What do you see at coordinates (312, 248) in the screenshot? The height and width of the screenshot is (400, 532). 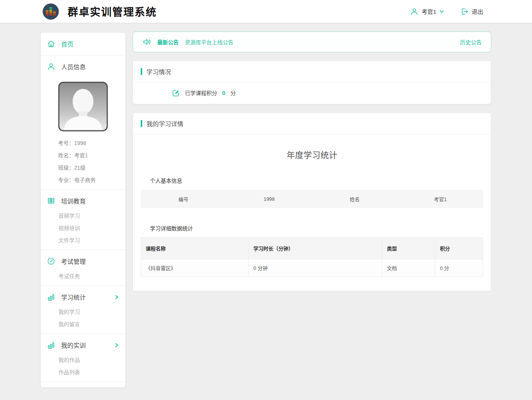 I see `table-header-row: 课程名称 学习时长（分钟） 类型 积分` at bounding box center [312, 248].